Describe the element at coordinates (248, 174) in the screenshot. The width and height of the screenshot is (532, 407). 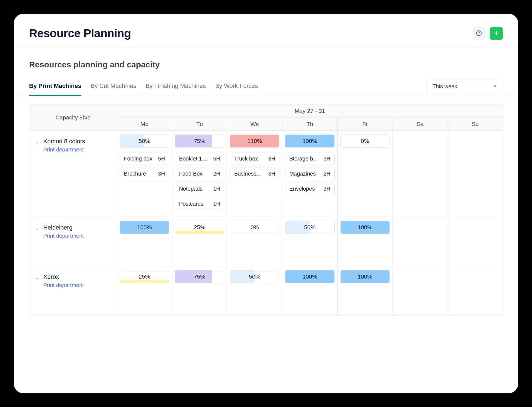
I see `task-name: Business c..` at that location.